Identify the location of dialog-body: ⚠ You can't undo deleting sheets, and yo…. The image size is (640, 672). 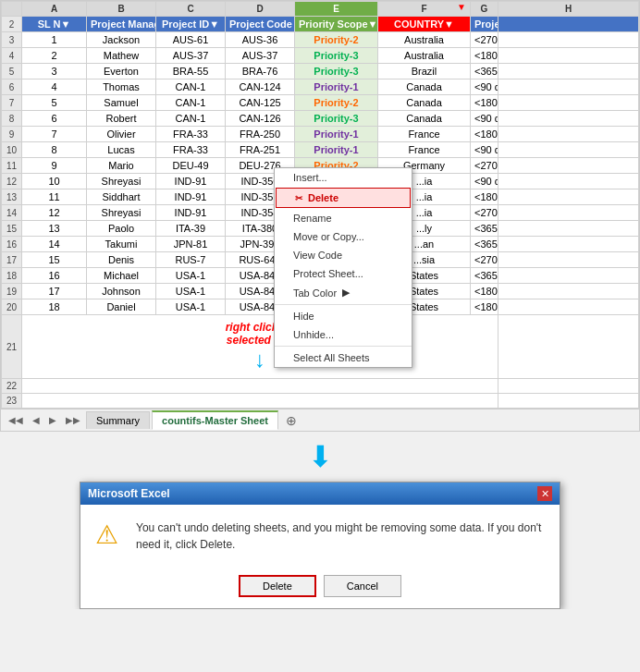
(320, 536).